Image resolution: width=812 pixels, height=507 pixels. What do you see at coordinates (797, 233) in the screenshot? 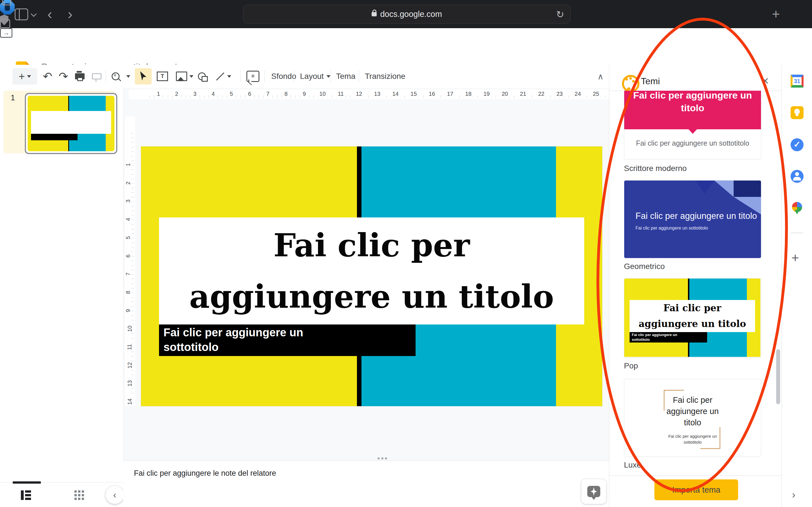
I see `sidebar-divider` at bounding box center [797, 233].